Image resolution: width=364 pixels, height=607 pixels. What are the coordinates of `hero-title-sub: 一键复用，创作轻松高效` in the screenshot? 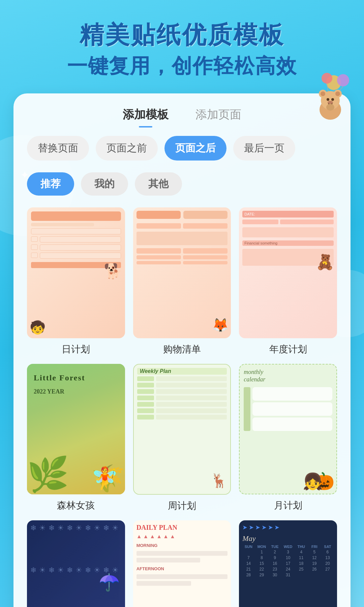 It's located at (182, 66).